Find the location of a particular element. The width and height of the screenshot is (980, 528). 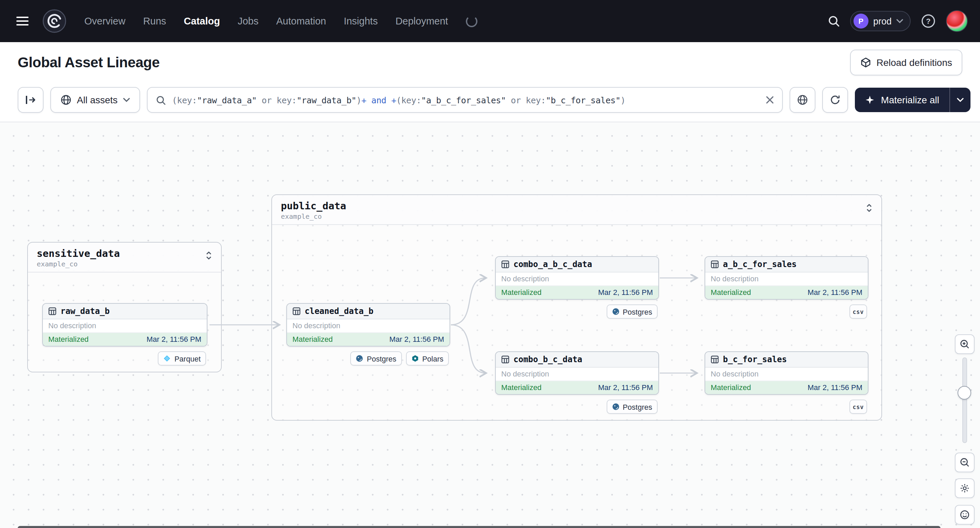

materialize-all-button: Materialize all is located at coordinates (913, 100).